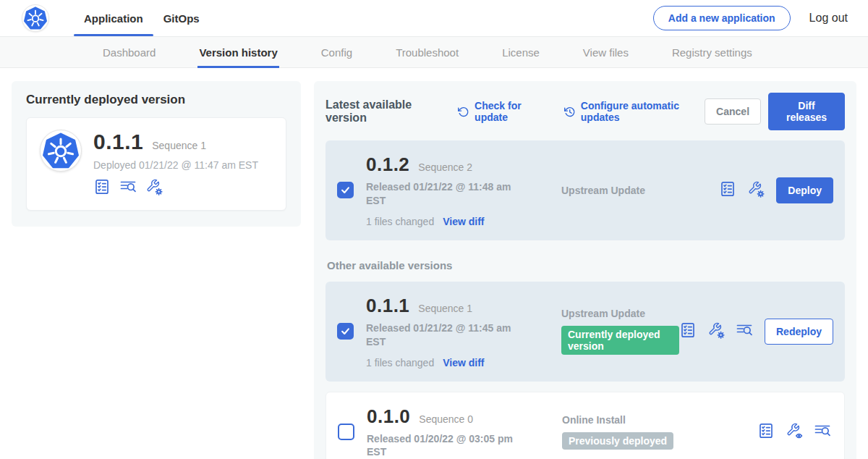 The height and width of the screenshot is (459, 868). What do you see at coordinates (434, 52) in the screenshot?
I see `sub-nav: Dashboard Version history Config Trouble…` at bounding box center [434, 52].